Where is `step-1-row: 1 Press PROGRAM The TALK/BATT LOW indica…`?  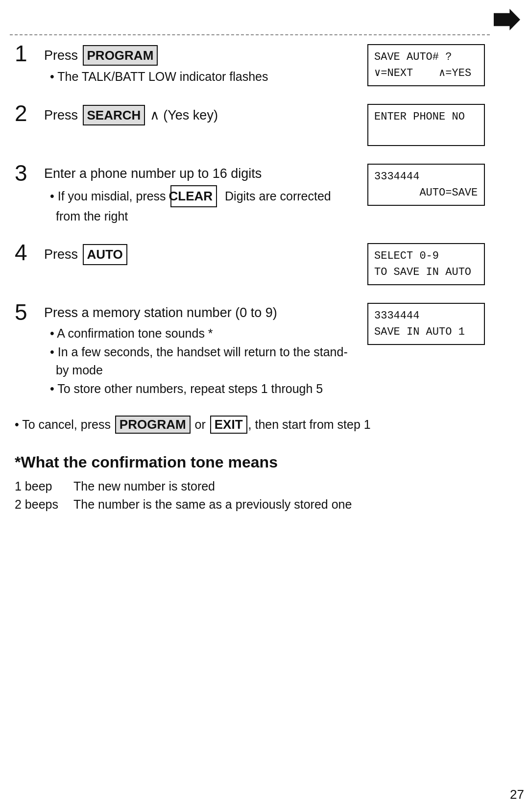 step-1-row: 1 Press PROGRAM The TALK/BATT LOW indica… is located at coordinates (250, 65).